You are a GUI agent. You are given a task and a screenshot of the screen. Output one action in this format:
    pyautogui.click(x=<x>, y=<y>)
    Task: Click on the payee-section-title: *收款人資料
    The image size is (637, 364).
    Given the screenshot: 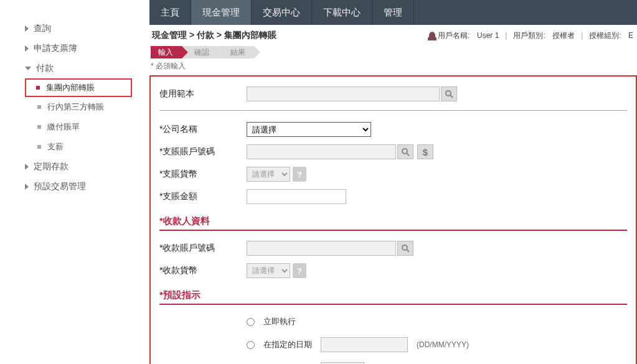 What is the action you would take?
    pyautogui.click(x=394, y=222)
    